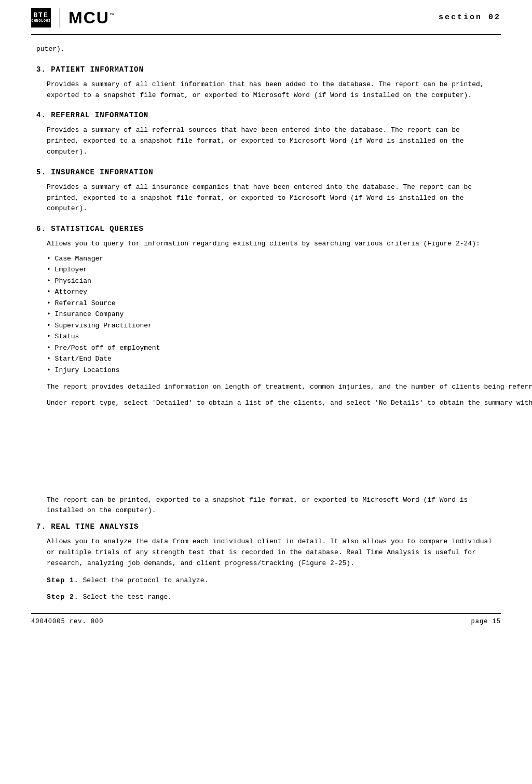 This screenshot has height=784, width=532. What do you see at coordinates (94, 527) in the screenshot?
I see `section-7-heading: REAL TIME ANALYSIS` at bounding box center [94, 527].